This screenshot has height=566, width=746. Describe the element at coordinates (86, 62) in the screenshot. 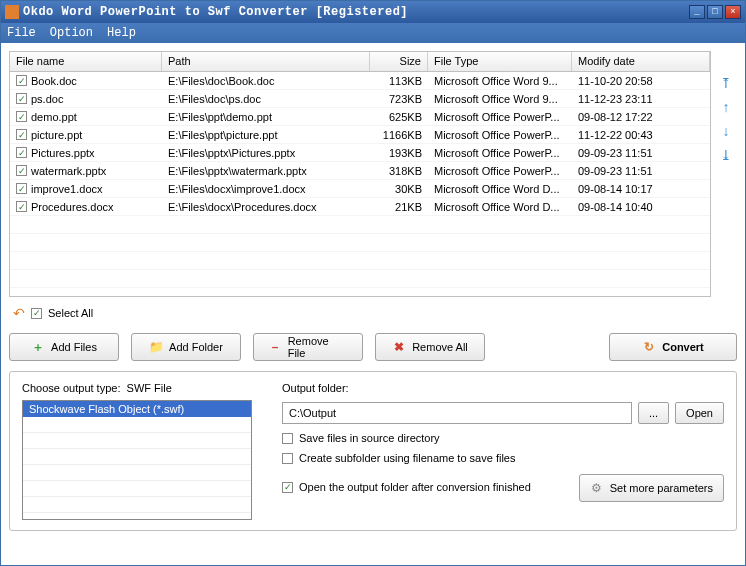

I see `col-header-name: File name` at that location.